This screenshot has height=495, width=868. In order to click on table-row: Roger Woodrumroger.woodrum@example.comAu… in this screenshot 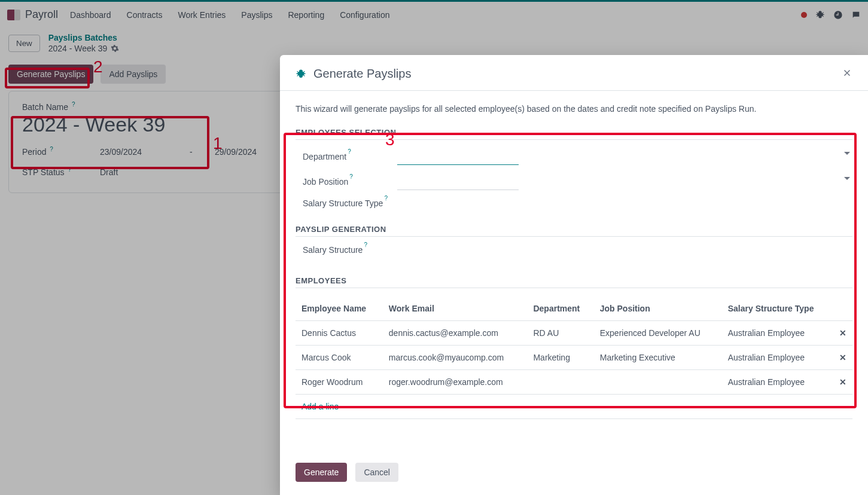, I will do `click(574, 383)`.